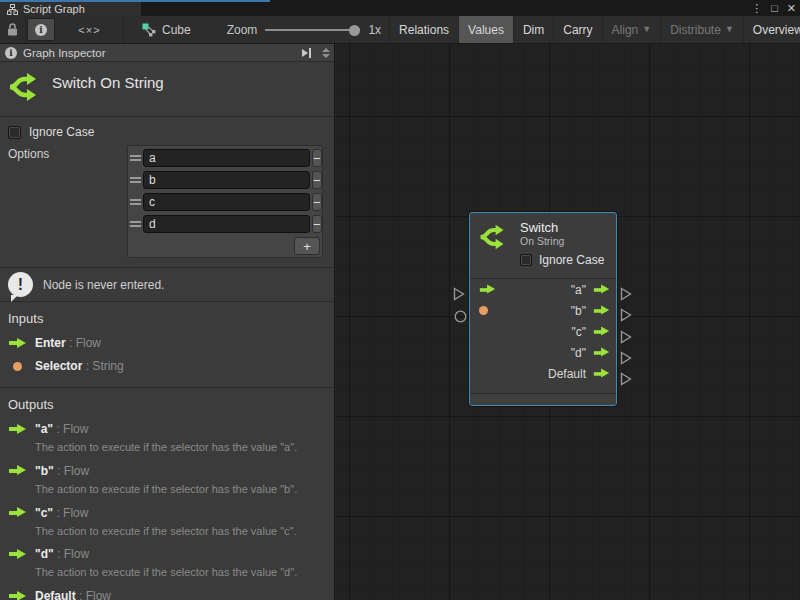 This screenshot has width=800, height=600. What do you see at coordinates (543, 290) in the screenshot?
I see `node-port-row: "a"` at bounding box center [543, 290].